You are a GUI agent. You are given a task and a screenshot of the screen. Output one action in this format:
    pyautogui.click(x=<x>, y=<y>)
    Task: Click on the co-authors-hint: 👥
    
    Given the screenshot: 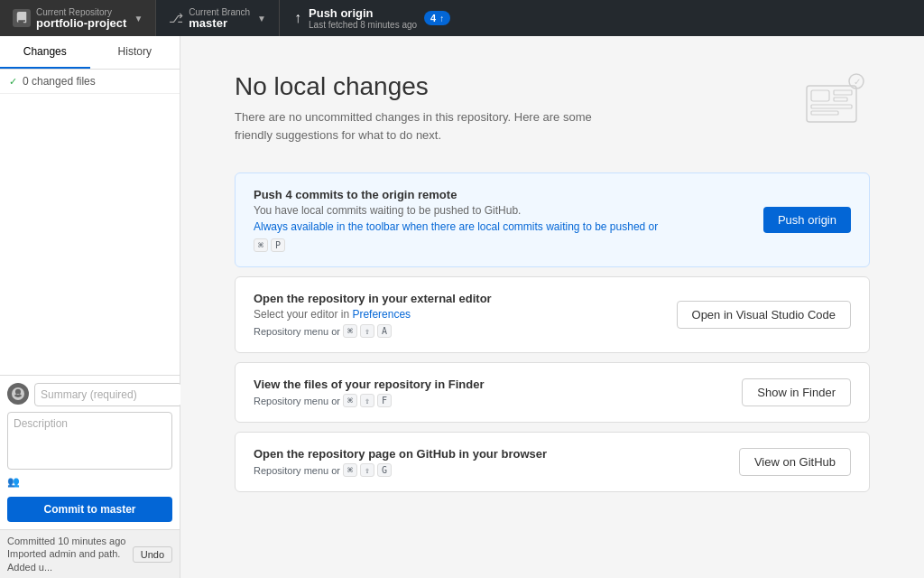 What is the action you would take?
    pyautogui.click(x=90, y=482)
    